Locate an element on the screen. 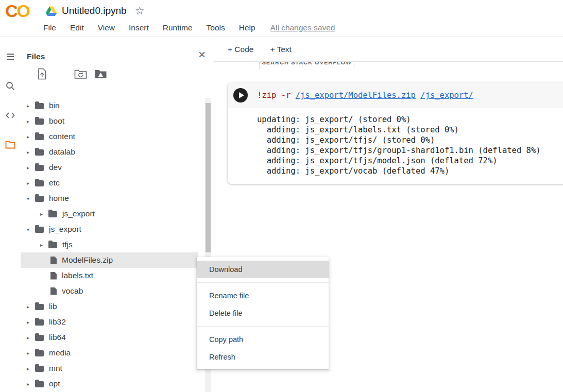  output-line: updating: js_export/ (stored 0%) is located at coordinates (410, 120).